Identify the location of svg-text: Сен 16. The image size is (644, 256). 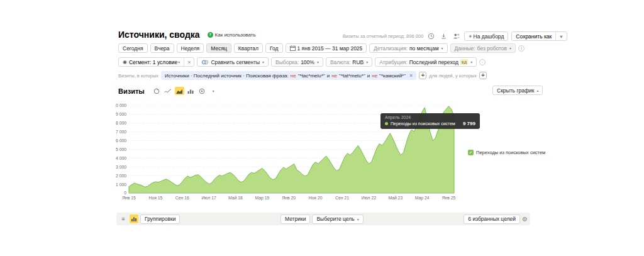
(182, 198).